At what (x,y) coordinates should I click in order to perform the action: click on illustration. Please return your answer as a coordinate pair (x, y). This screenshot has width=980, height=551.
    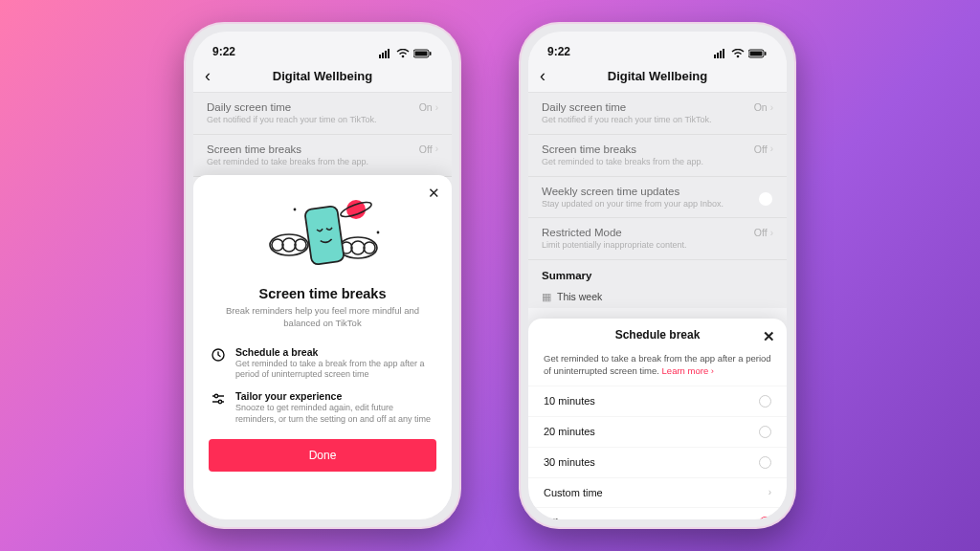
    Looking at the image, I should click on (323, 235).